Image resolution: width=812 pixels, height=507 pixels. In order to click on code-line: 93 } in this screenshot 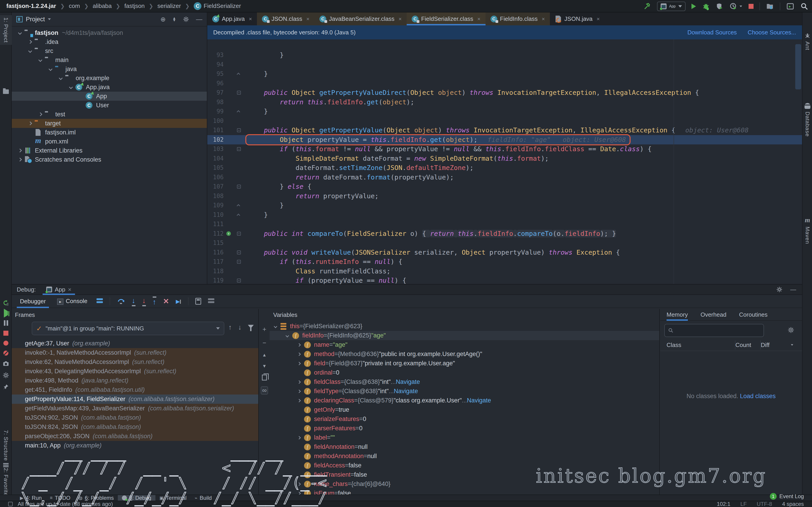, I will do `click(505, 55)`.